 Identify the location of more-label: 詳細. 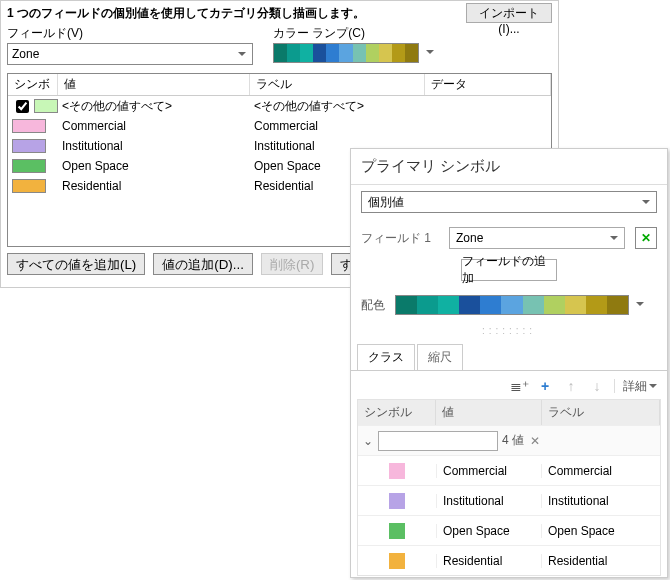
(635, 386).